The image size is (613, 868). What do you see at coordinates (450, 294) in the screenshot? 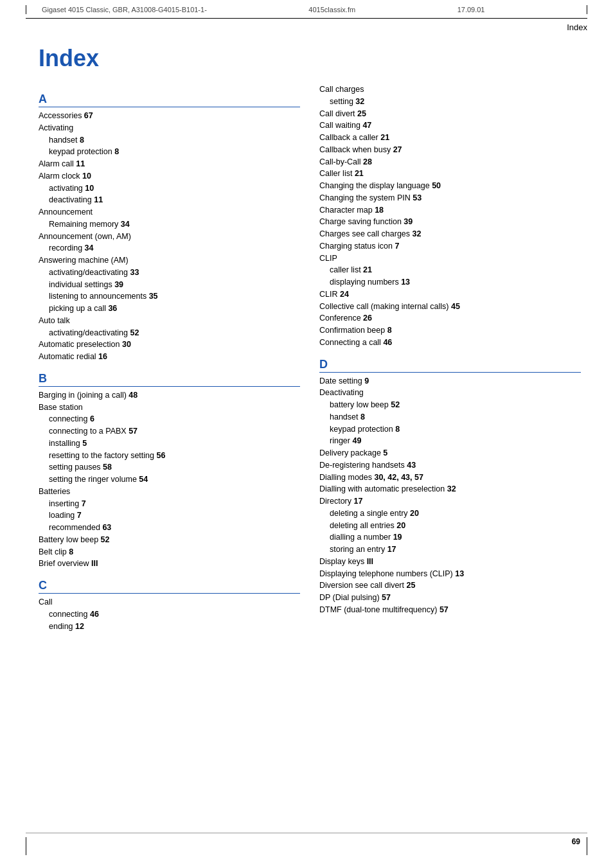
I see `entry: CLIR 24` at bounding box center [450, 294].